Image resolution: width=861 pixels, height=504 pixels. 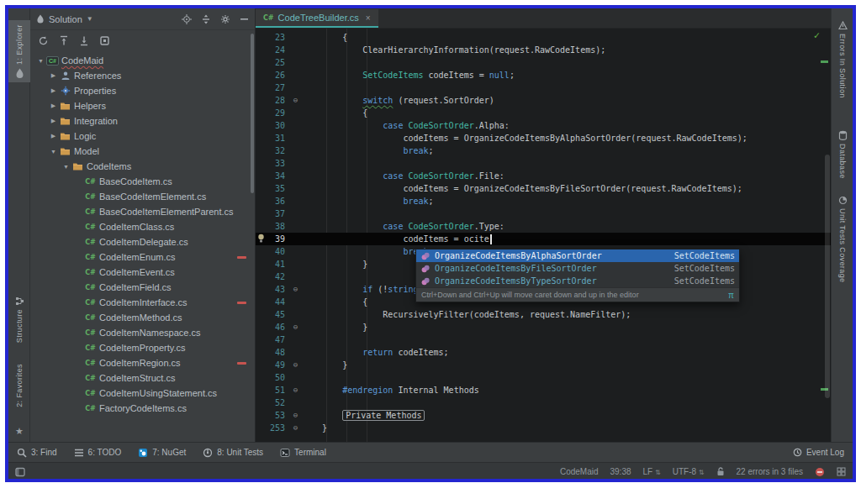 What do you see at coordinates (272, 101) in the screenshot?
I see `line-number: 28` at bounding box center [272, 101].